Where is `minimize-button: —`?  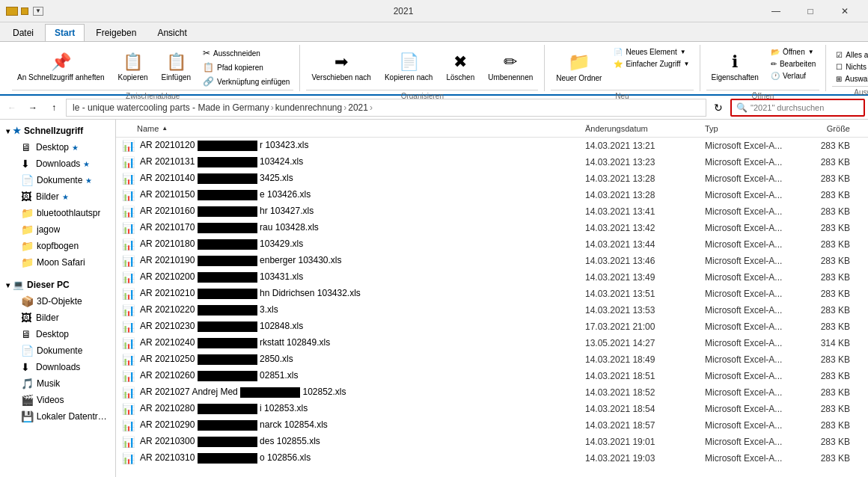
minimize-button: — is located at coordinates (776, 11).